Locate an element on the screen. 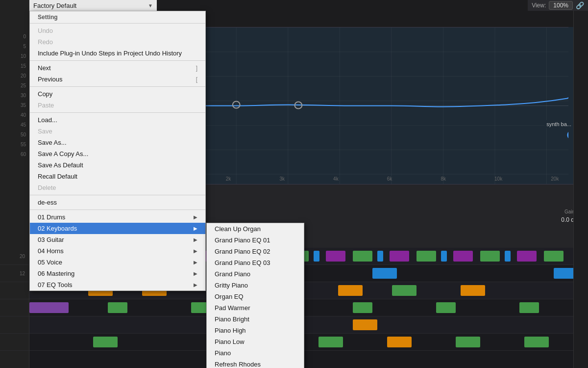  menu-item-save-as: Save As... is located at coordinates (118, 142).